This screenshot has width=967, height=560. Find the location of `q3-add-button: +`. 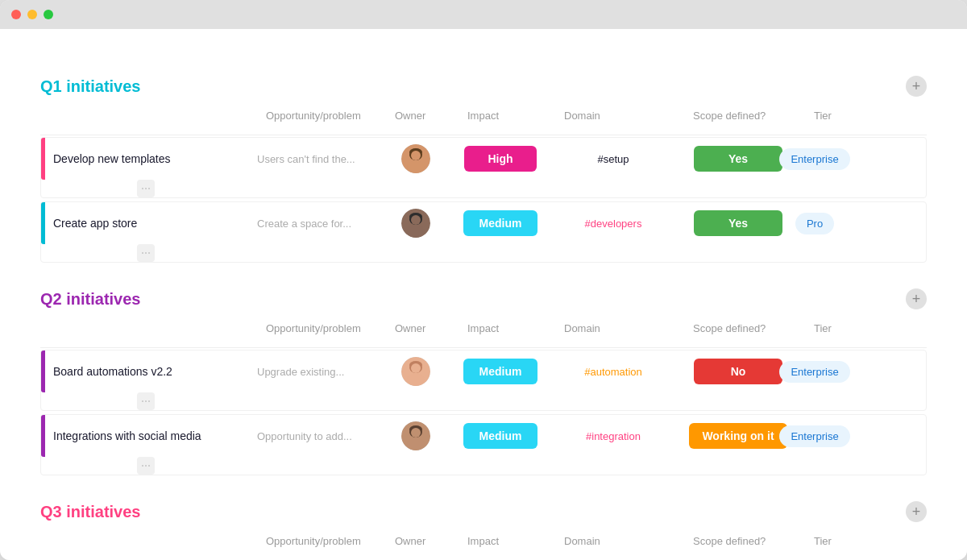

q3-add-button: + is located at coordinates (916, 512).